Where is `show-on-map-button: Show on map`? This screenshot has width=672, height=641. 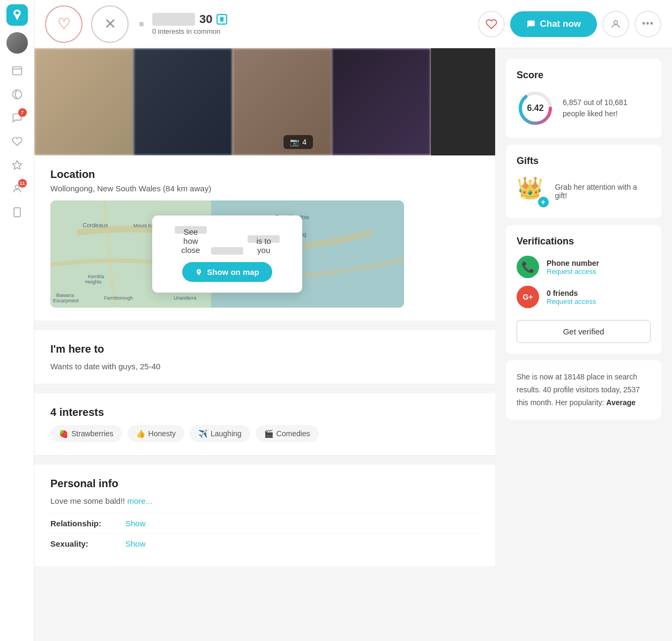
show-on-map-button: Show on map is located at coordinates (227, 272).